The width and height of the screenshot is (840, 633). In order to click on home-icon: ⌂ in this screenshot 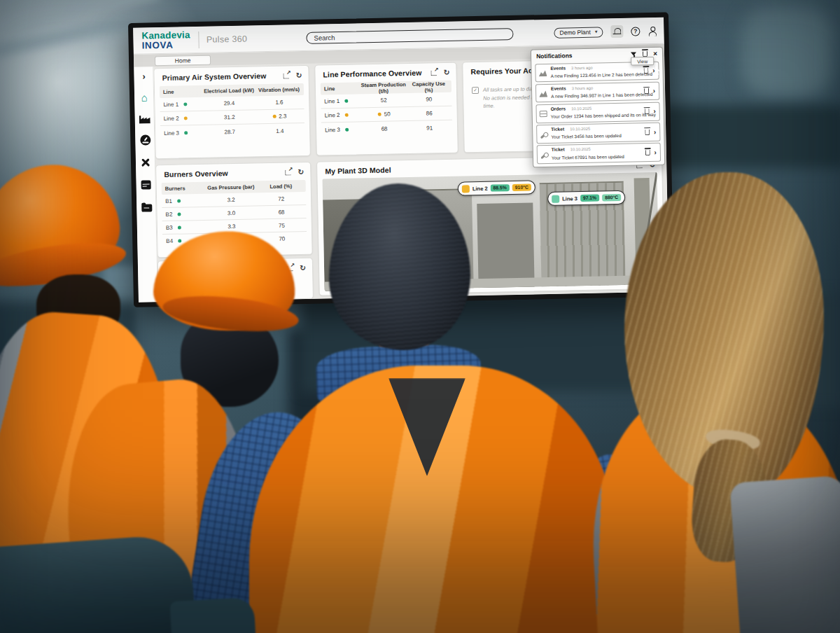, I will do `click(144, 97)`.